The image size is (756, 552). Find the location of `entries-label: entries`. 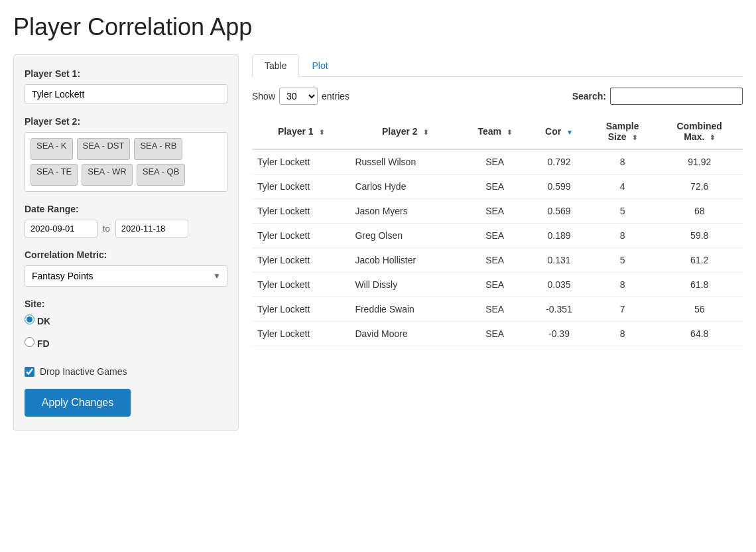

entries-label: entries is located at coordinates (336, 96).